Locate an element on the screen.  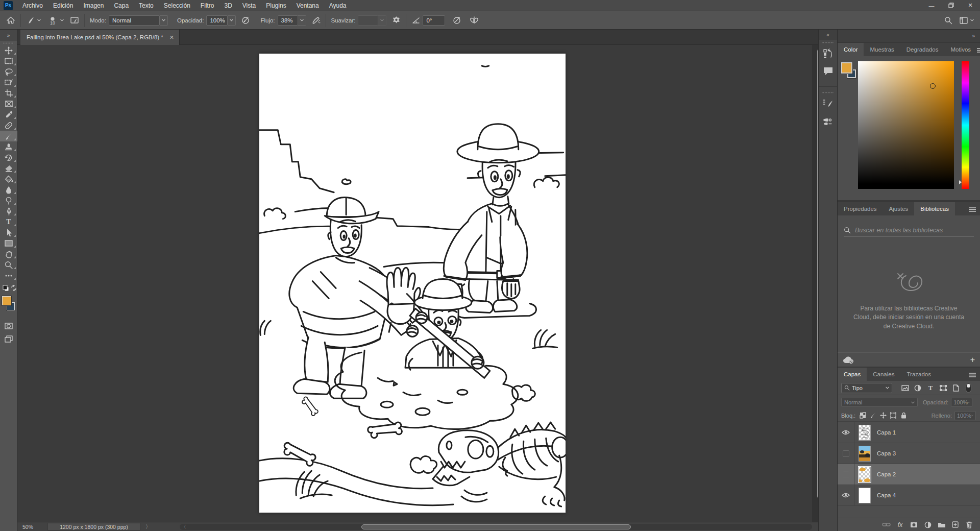
quick-mask-icon is located at coordinates (9, 326).